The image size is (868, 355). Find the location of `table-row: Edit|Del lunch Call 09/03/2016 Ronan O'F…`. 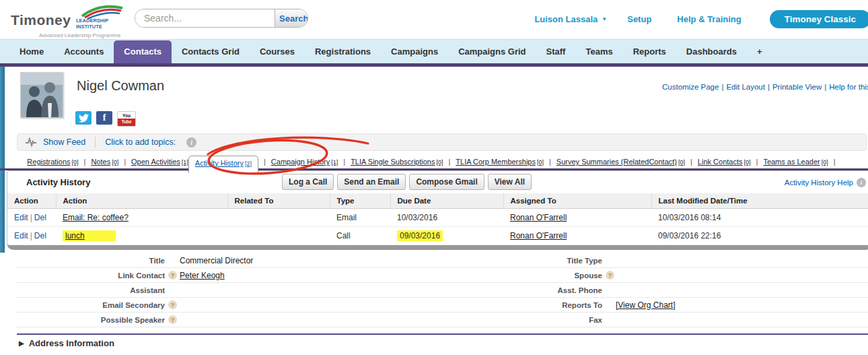

table-row: Edit|Del lunch Call 09/03/2016 Ronan O'F… is located at coordinates (437, 236).